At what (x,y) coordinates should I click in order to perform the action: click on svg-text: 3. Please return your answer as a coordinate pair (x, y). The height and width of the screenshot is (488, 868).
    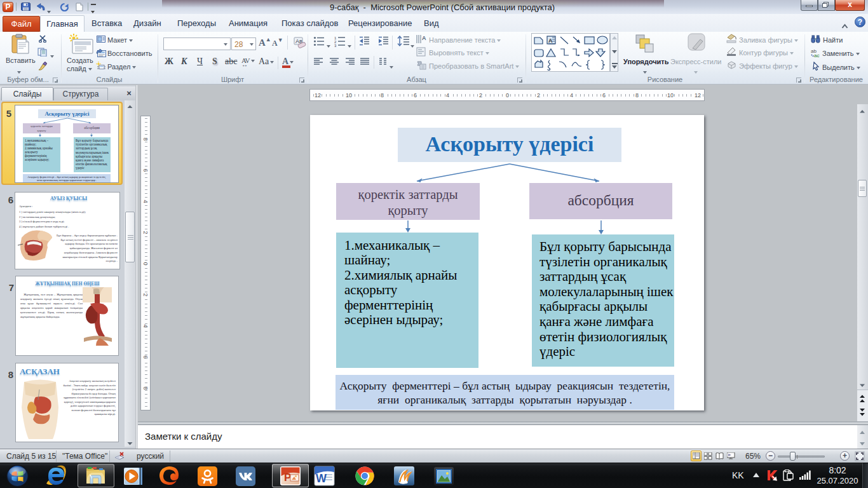
    Looking at the image, I should click on (336, 46).